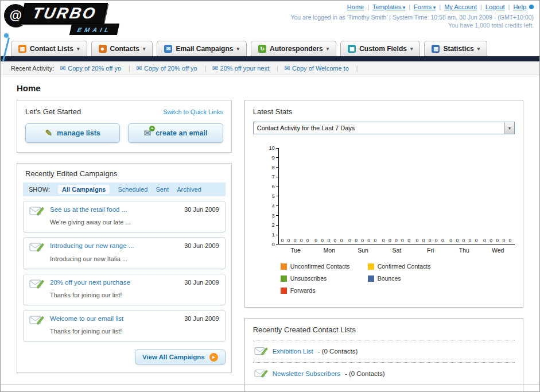 The image size is (540, 392). I want to click on y-tick: 3, so click(275, 216).